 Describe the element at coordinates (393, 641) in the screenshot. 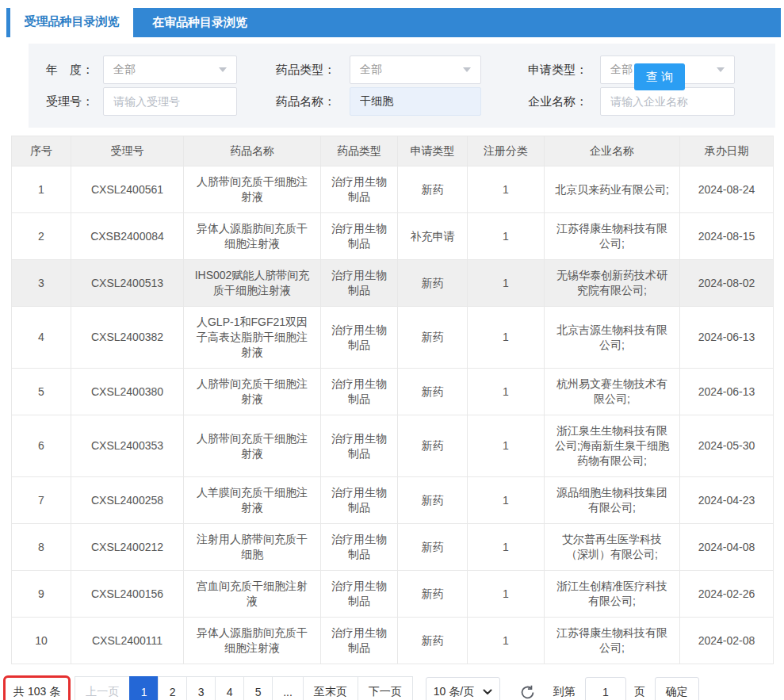

I see `table-row: 10CXSL2400111异体人源脂肪间充质干细胞注射液治疗用生物制品新药1江苏…` at that location.